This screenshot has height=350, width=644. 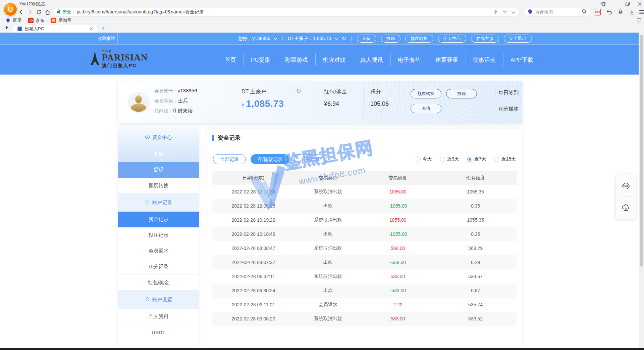 What do you see at coordinates (10, 9) in the screenshot?
I see `browser-logo: U` at bounding box center [10, 9].